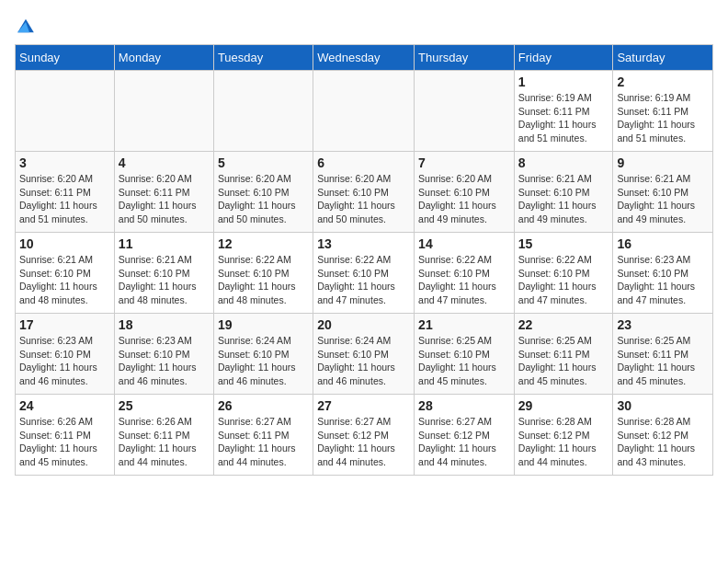 The width and height of the screenshot is (728, 563). I want to click on calendar-cell: 12Sunrise: 6:22 AM Sunset: 6:10 PM Dayli…, so click(263, 273).